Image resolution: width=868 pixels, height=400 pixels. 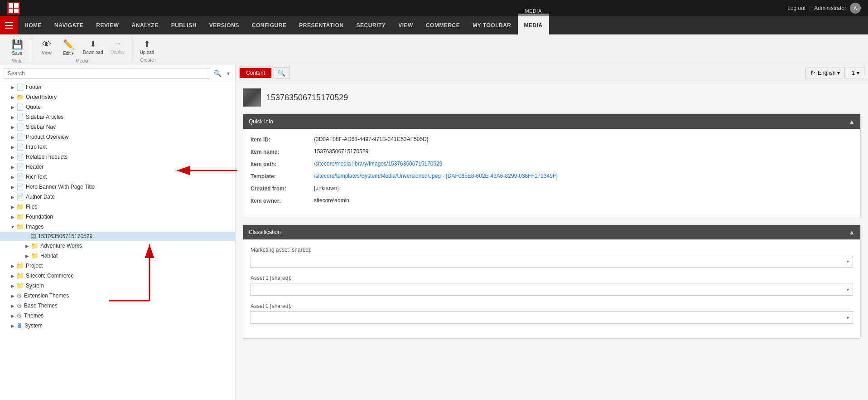 What do you see at coordinates (443, 25) in the screenshot?
I see `nav-item-commerce: COMMERCE` at bounding box center [443, 25].